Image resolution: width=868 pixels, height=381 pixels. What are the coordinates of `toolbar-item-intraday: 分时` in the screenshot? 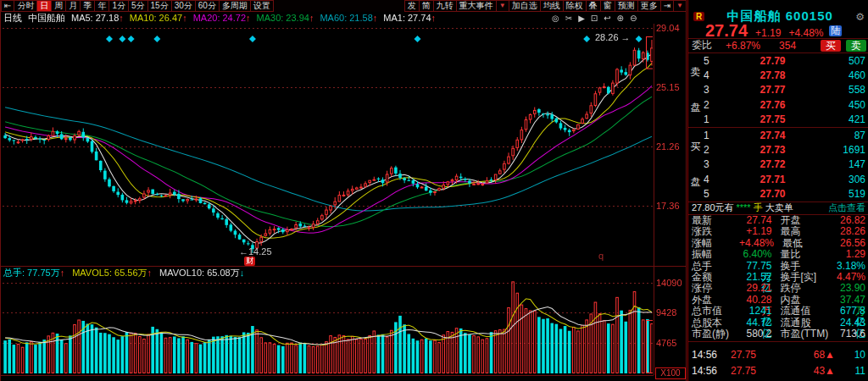 It's located at (25, 6).